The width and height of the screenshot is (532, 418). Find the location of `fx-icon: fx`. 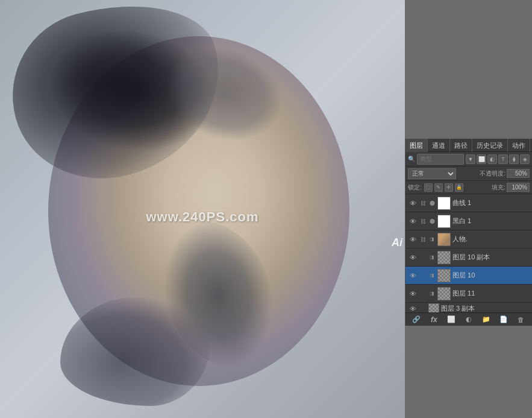

fx-icon: fx is located at coordinates (434, 320).